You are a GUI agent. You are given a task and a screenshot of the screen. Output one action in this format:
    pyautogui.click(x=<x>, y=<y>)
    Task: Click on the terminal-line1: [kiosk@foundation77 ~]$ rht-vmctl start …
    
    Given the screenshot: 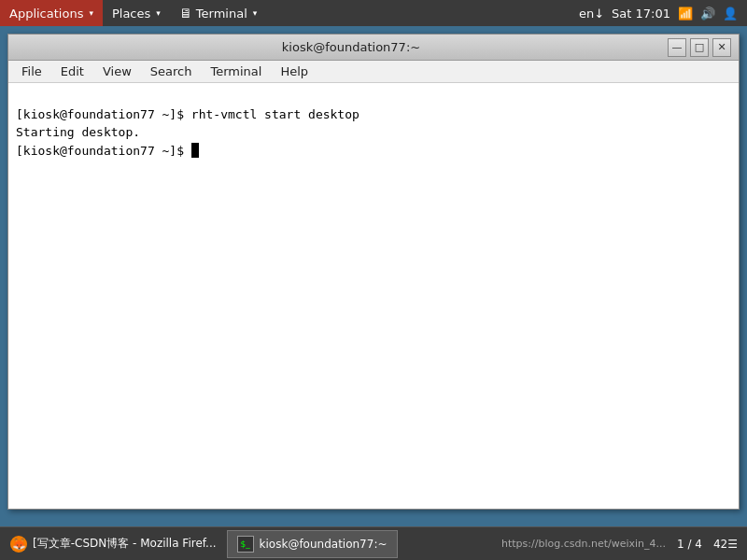 What is the action you would take?
    pyautogui.click(x=188, y=114)
    